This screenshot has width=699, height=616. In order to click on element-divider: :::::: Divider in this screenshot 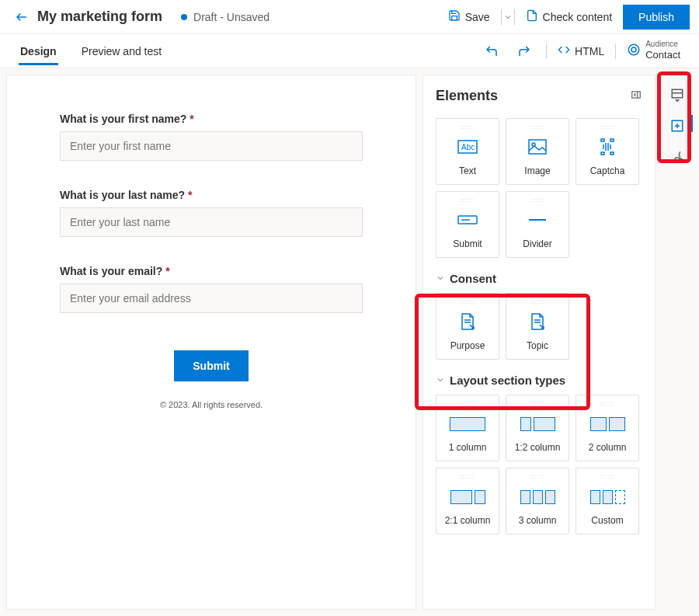, I will do `click(537, 224)`.